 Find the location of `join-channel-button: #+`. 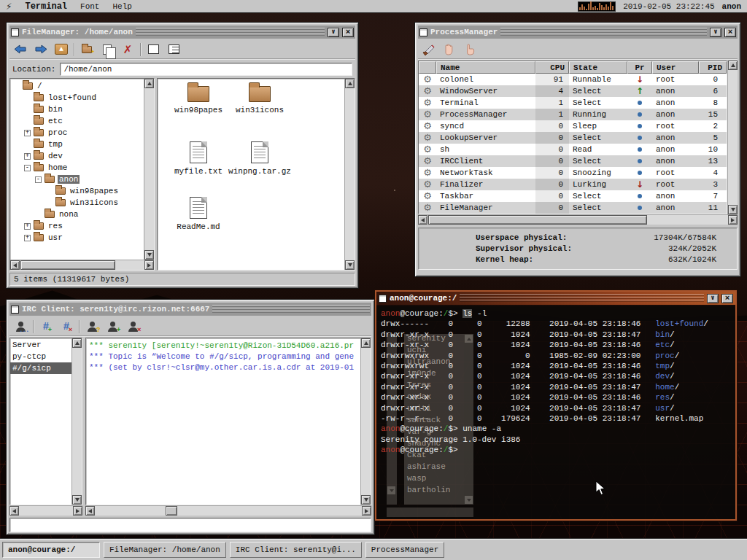

join-channel-button: #+ is located at coordinates (46, 327).